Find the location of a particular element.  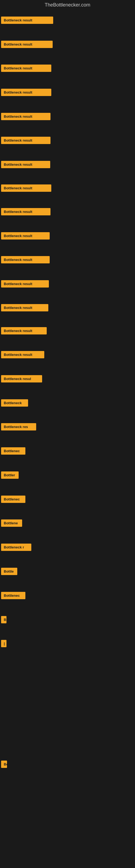

bottleneck-result-item: Bottlene is located at coordinates (11, 523).